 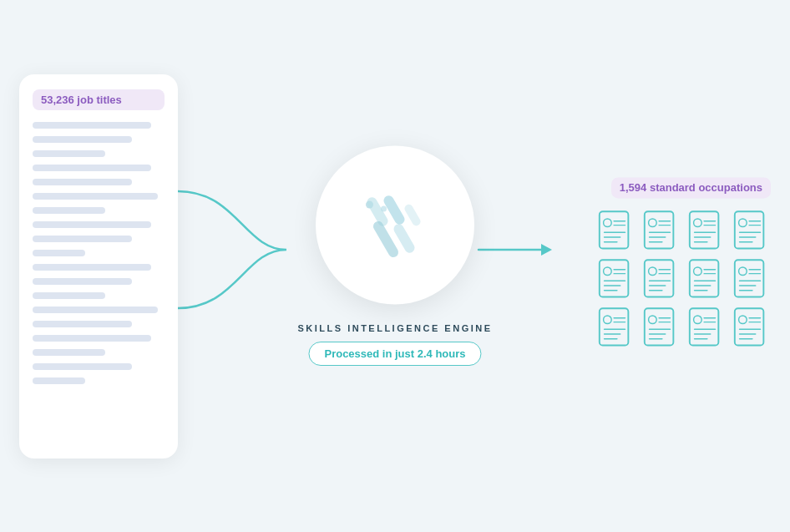 What do you see at coordinates (684, 279) in the screenshot?
I see `doc-grid` at bounding box center [684, 279].